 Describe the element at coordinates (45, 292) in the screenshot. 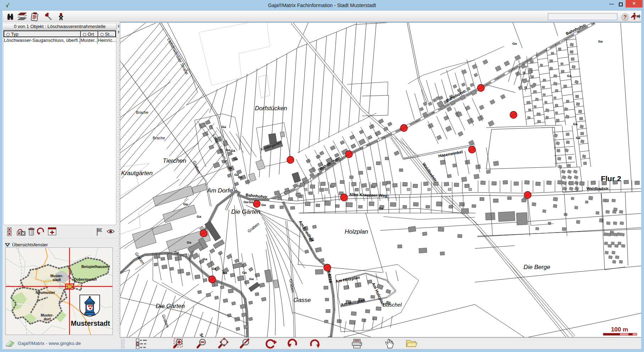

I see `svg-text: Neumuster` at that location.